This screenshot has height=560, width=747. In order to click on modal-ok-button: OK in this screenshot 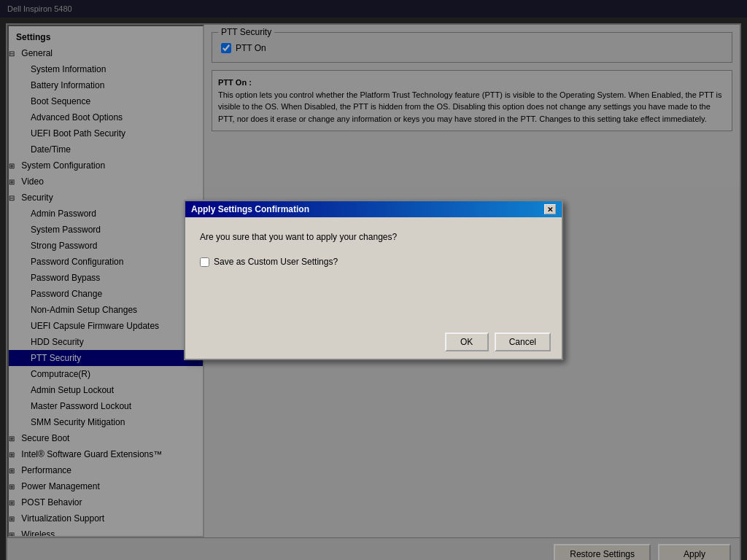, I will do `click(467, 342)`.